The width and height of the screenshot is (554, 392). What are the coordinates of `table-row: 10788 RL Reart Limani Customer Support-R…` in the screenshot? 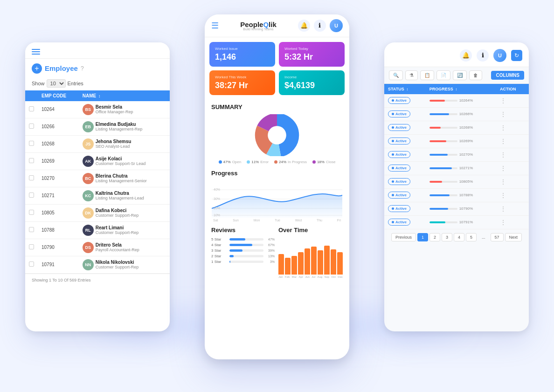 It's located at (97, 230).